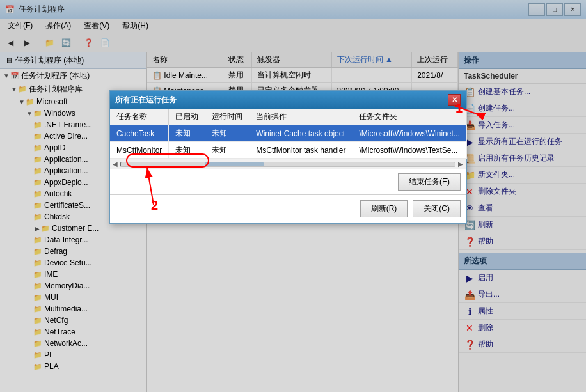 The height and width of the screenshot is (392, 586). I want to click on modal-title-bar: 所有正在运行任务 ✕, so click(288, 100).